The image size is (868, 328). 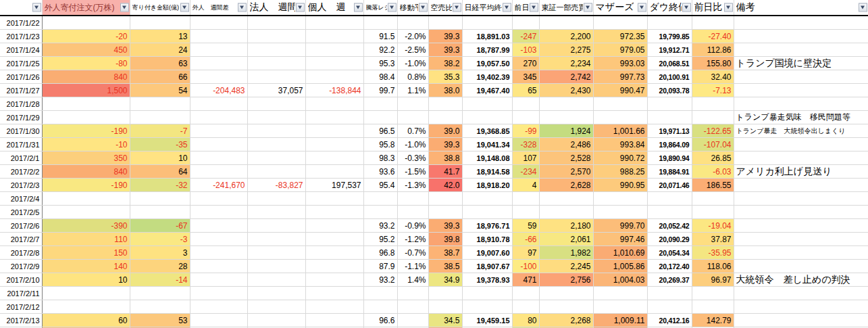 What do you see at coordinates (669, 226) in the screenshot?
I see `cell-dow: 20,052.42` at bounding box center [669, 226].